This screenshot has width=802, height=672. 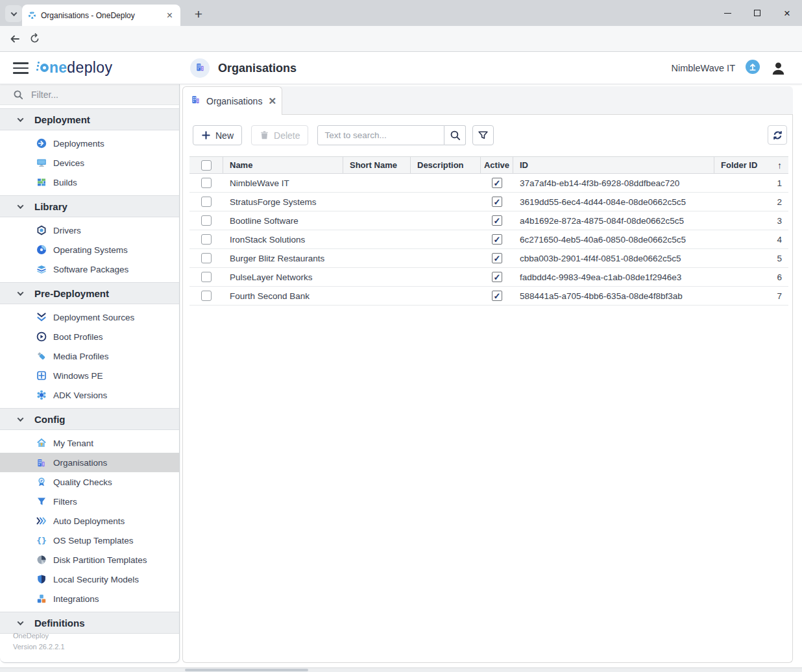 I want to click on column-header-description: Description, so click(x=446, y=165).